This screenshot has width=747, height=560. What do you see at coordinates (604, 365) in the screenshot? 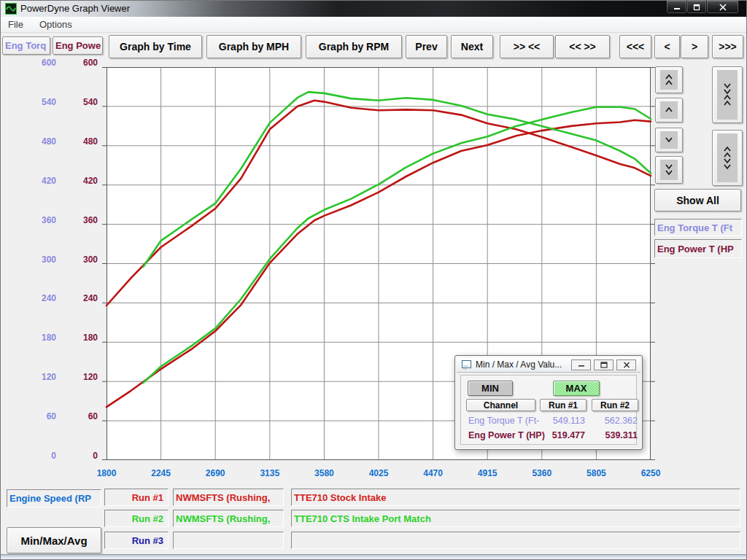
I see `minmax-maximize-button` at bounding box center [604, 365].